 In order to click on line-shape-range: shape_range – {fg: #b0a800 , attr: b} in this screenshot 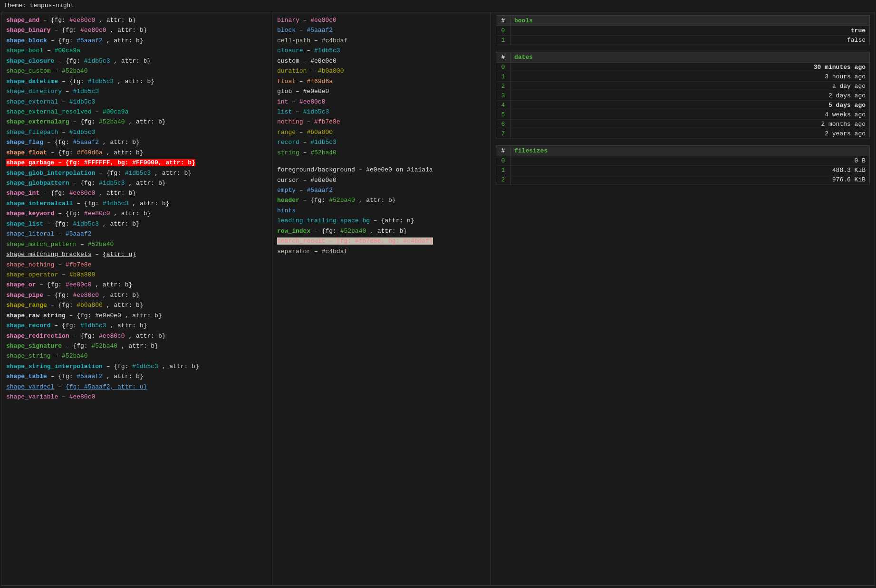, I will do `click(137, 305)`.